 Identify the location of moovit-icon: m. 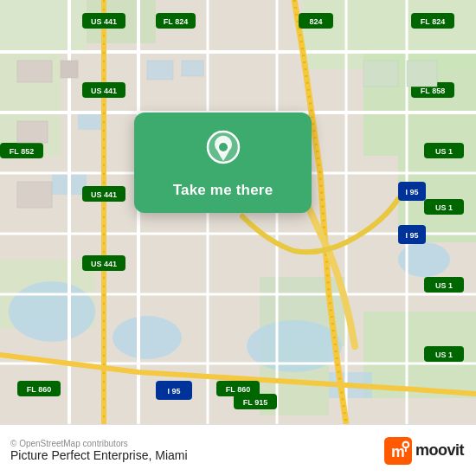
(398, 451).